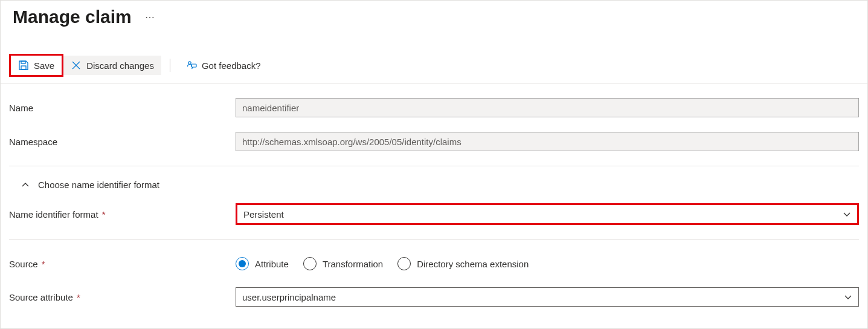 The width and height of the screenshot is (868, 329). I want to click on name-input, so click(547, 108).